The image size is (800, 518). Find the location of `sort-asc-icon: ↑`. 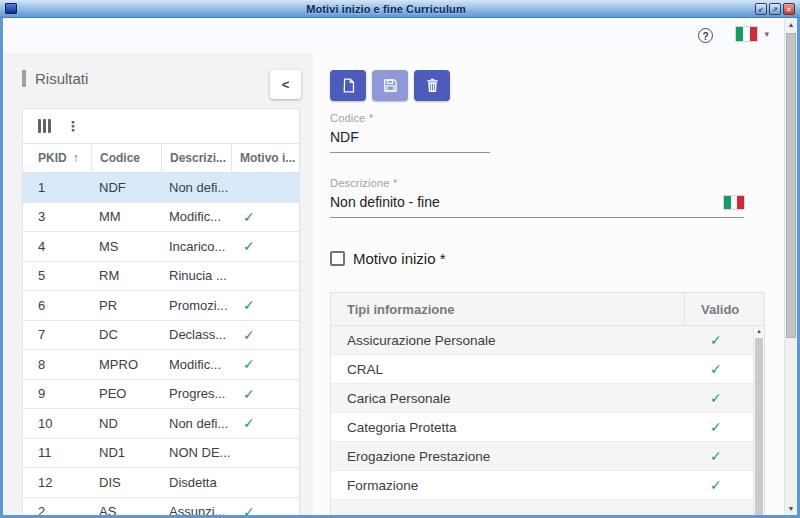

sort-asc-icon: ↑ is located at coordinates (76, 158).